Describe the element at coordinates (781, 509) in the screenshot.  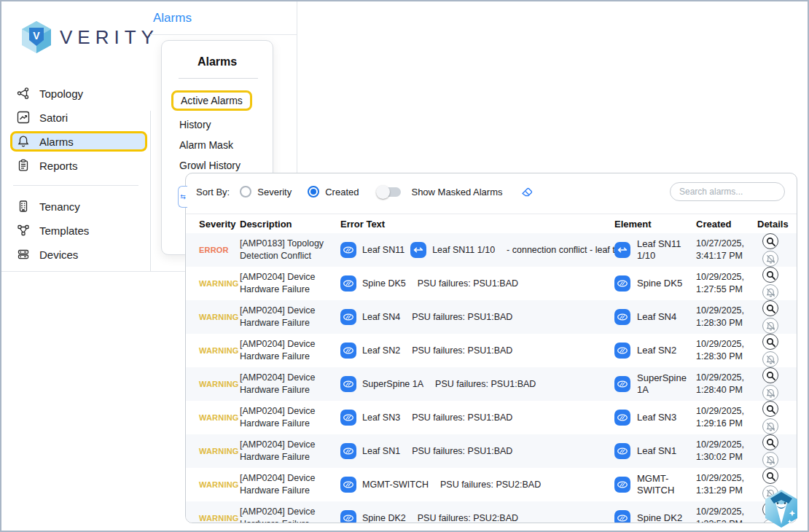
I see `wizard-icon` at that location.